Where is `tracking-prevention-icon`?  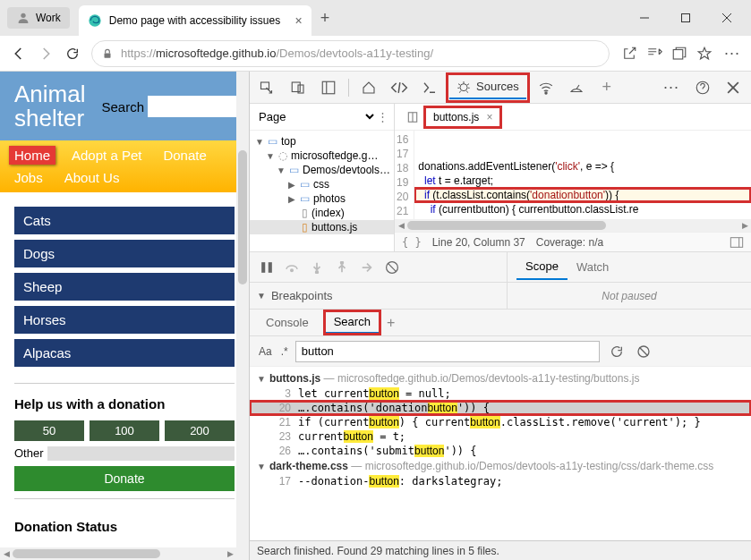 tracking-prevention-icon is located at coordinates (629, 54).